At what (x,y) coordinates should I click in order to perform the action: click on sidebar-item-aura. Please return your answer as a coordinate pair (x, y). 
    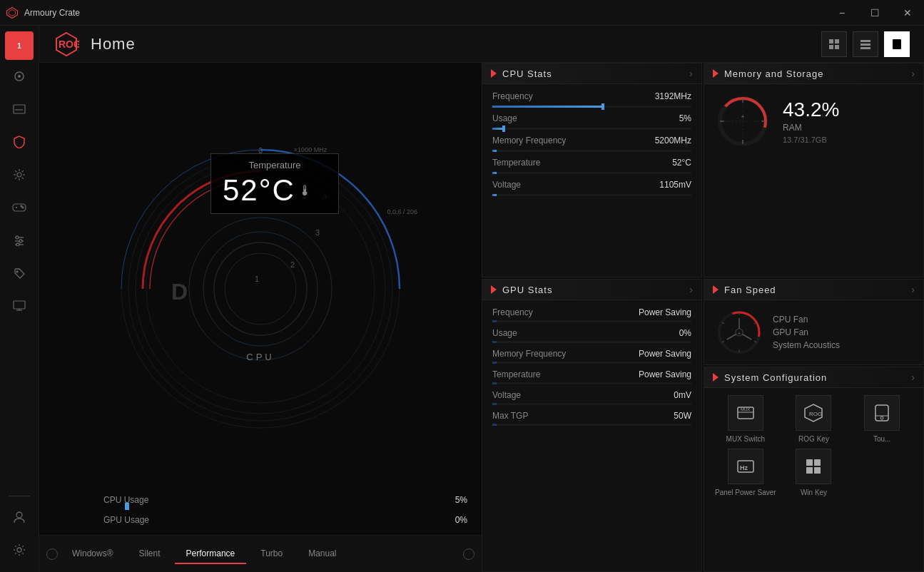
    Looking at the image, I should click on (19, 175).